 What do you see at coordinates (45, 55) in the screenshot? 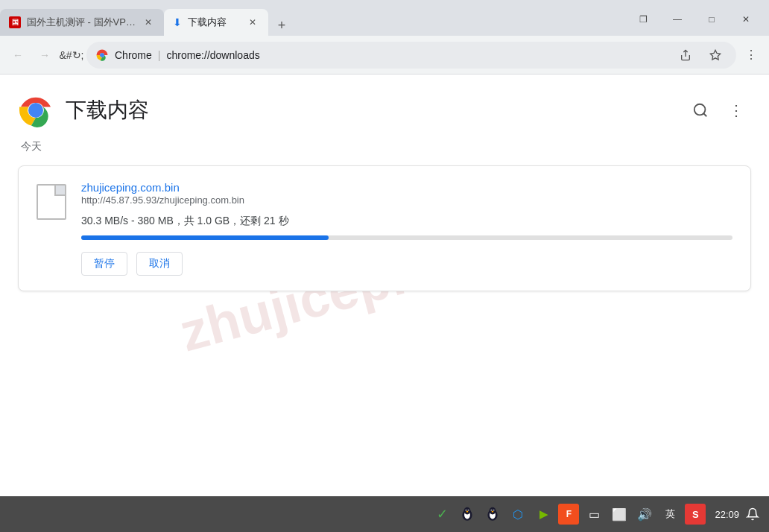
I see `forward-button: →` at bounding box center [45, 55].